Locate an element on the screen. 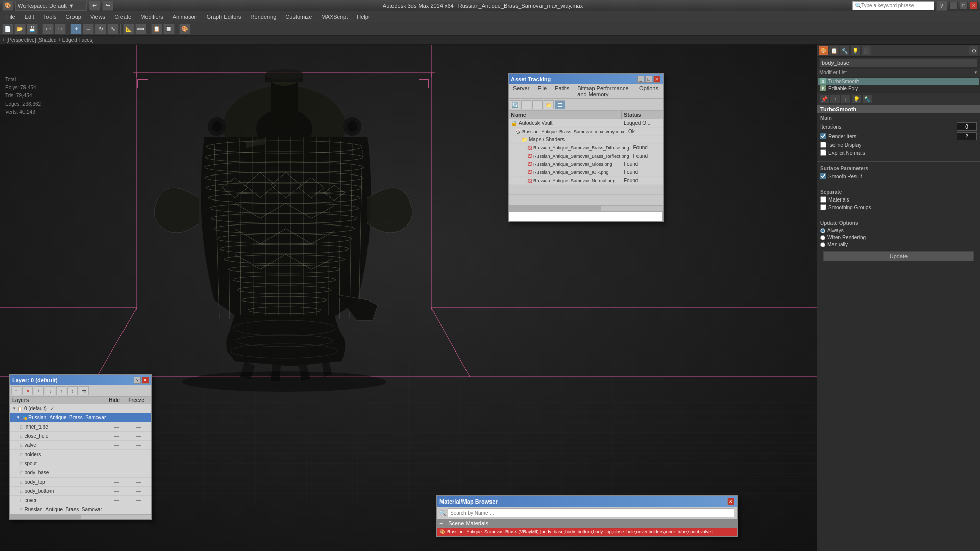  at-remove-btn: − is located at coordinates (537, 105).